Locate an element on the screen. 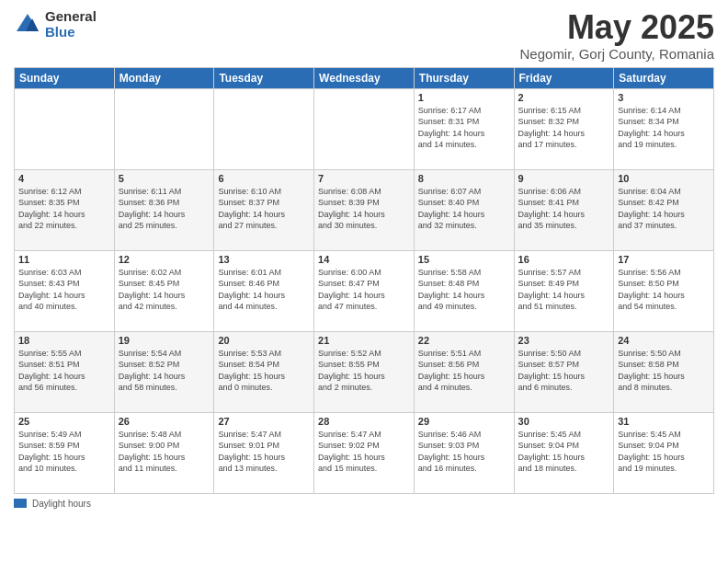  table-row: 13Sunrise: 6:01 AM Sunset: 8:46 PM Dayli… is located at coordinates (265, 291).